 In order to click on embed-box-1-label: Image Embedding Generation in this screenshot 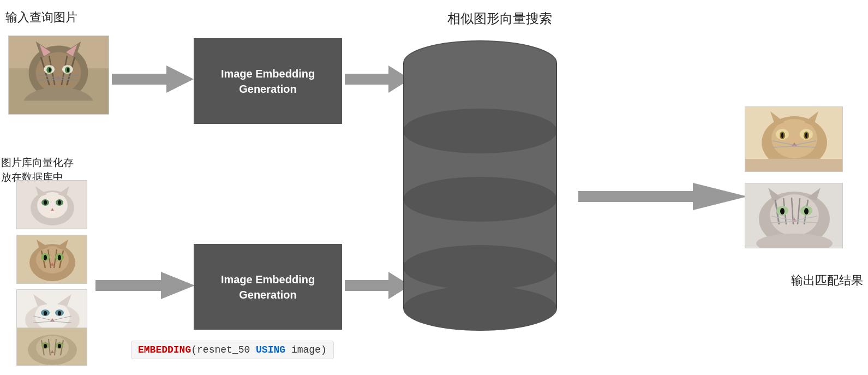, I will do `click(268, 81)`.